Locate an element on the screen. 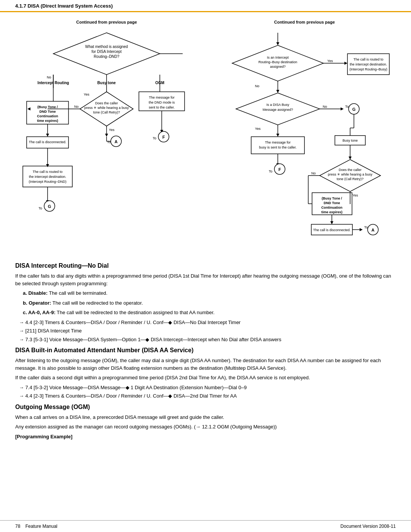 The height and width of the screenshot is (532, 411). disa-aa-body: After listening to the outgoing message … is located at coordinates (206, 379).